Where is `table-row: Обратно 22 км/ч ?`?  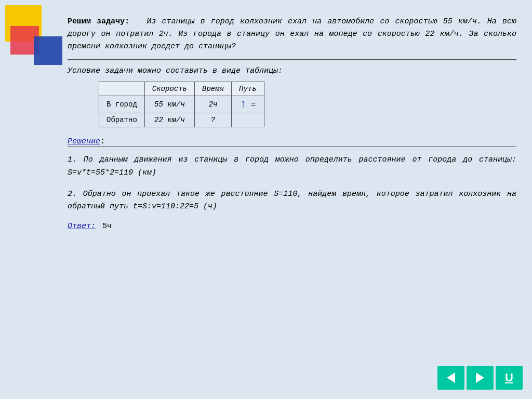 table-row: Обратно 22 км/ч ? is located at coordinates (182, 121).